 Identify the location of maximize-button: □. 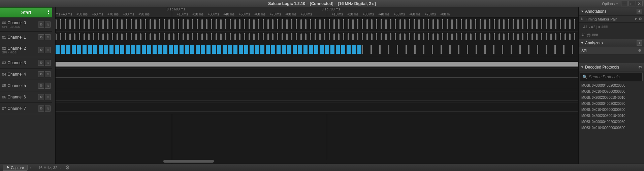
(632, 4).